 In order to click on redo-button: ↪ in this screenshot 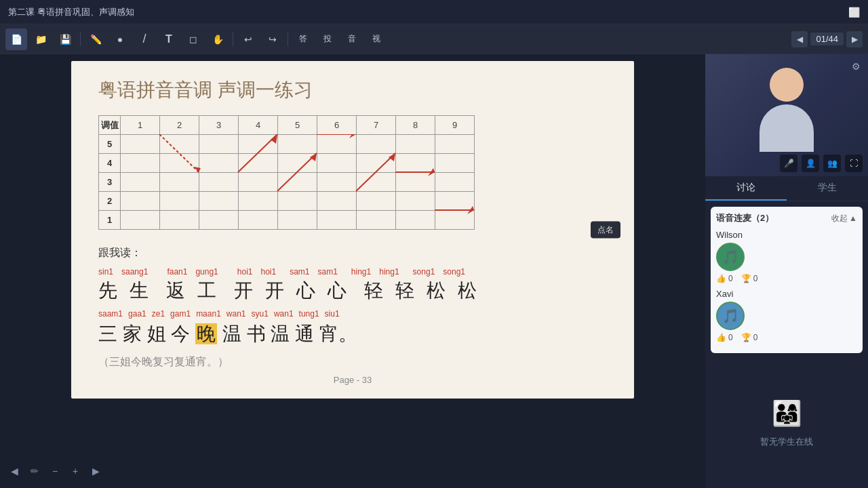, I will do `click(273, 39)`.